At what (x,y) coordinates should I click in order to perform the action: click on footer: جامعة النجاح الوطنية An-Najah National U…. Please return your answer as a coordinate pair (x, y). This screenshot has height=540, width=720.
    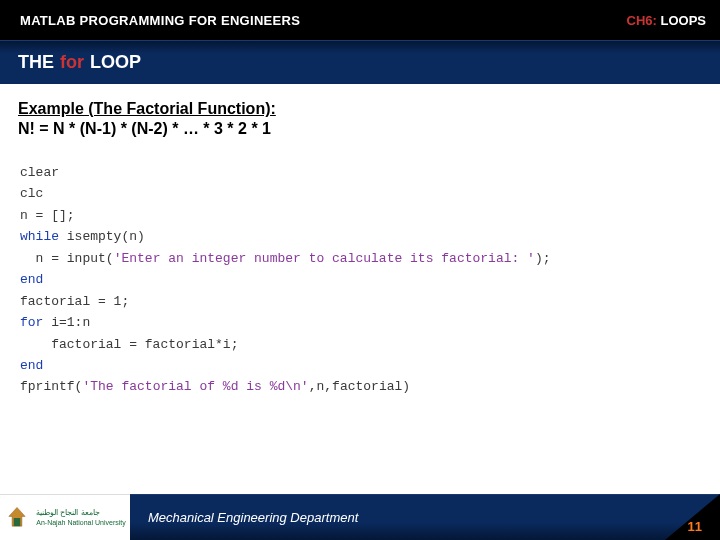
    Looking at the image, I should click on (360, 517).